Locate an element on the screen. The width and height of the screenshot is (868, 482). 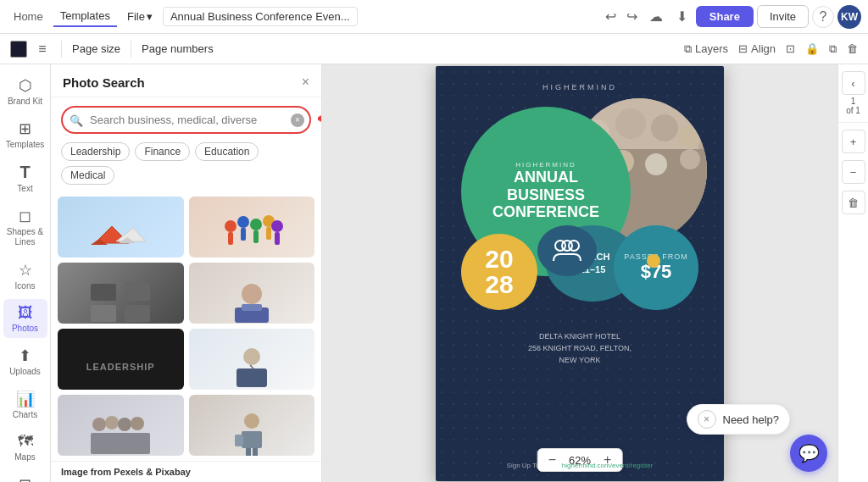
sidebar-item-qr: ⊟ QR Code is located at coordinates (25, 476).